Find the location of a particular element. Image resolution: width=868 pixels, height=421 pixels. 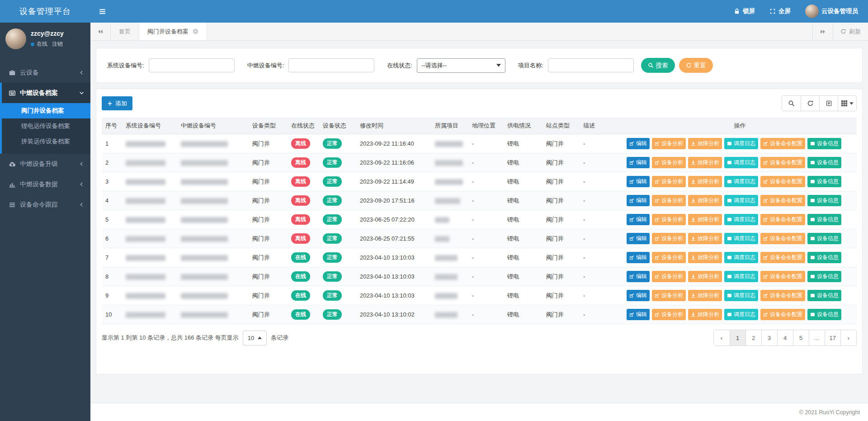

online-status-select: --请选择-- is located at coordinates (461, 66).